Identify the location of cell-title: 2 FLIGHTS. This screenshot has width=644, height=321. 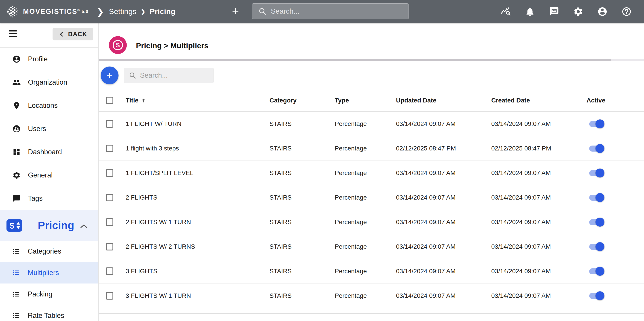
(198, 198).